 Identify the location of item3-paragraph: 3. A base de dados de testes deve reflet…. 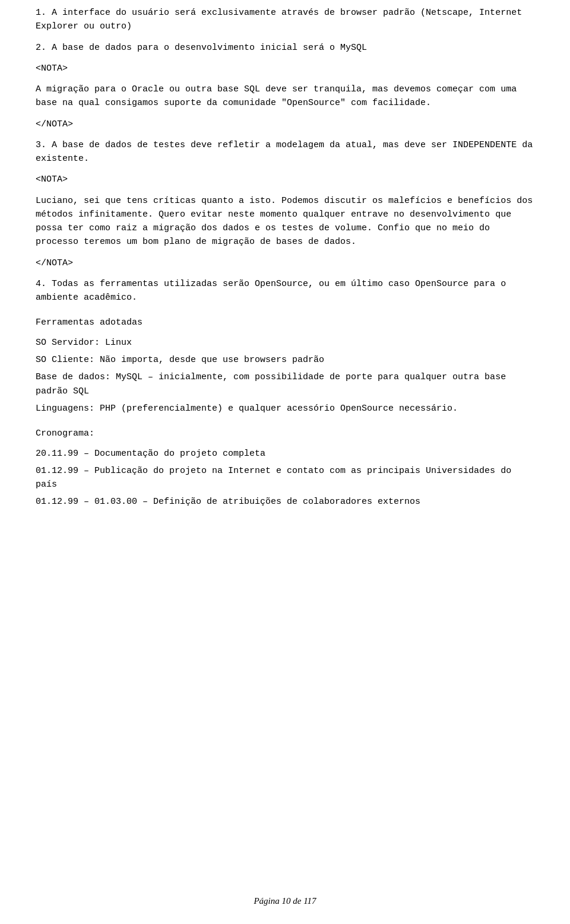
(285, 152).